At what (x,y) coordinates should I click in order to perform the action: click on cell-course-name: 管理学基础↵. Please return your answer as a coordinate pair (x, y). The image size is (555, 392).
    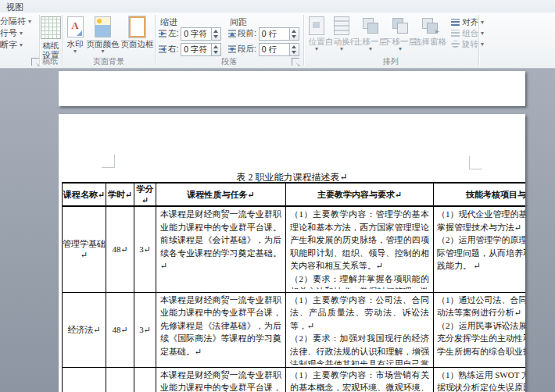
    Looking at the image, I should click on (84, 249).